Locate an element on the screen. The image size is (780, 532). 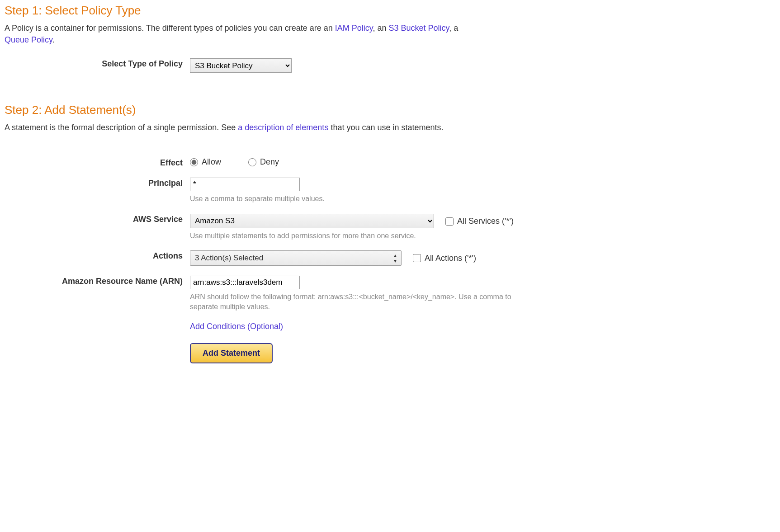
radio-option-deny: Deny is located at coordinates (264, 162).